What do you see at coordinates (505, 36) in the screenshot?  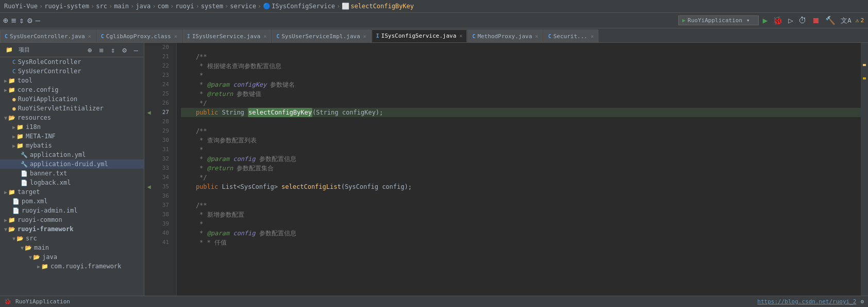 I see `tab-methodproxy: C MethodProxy.java ×` at bounding box center [505, 36].